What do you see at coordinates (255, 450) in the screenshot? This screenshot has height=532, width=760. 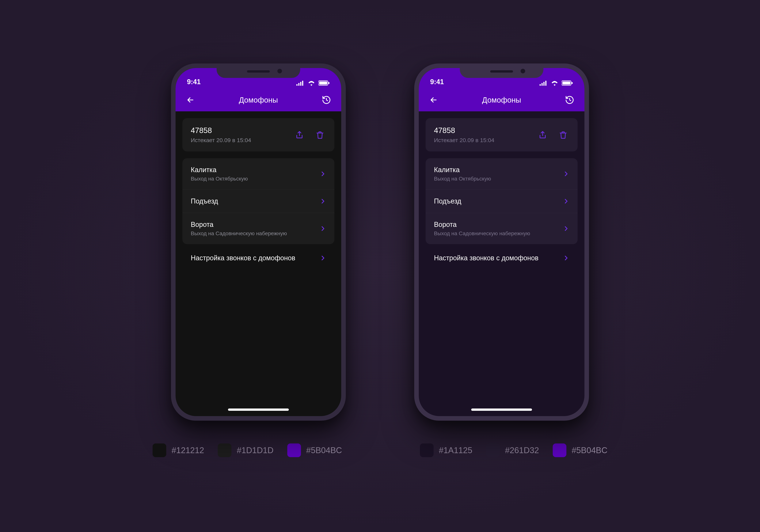 I see `swatch-hex: #1D1D1D` at bounding box center [255, 450].